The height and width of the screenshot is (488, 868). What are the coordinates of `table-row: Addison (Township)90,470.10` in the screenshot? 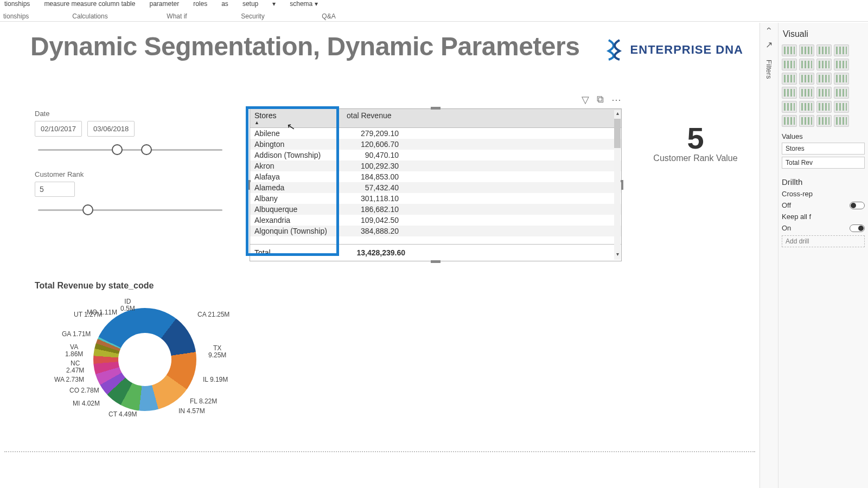 It's located at (436, 155).